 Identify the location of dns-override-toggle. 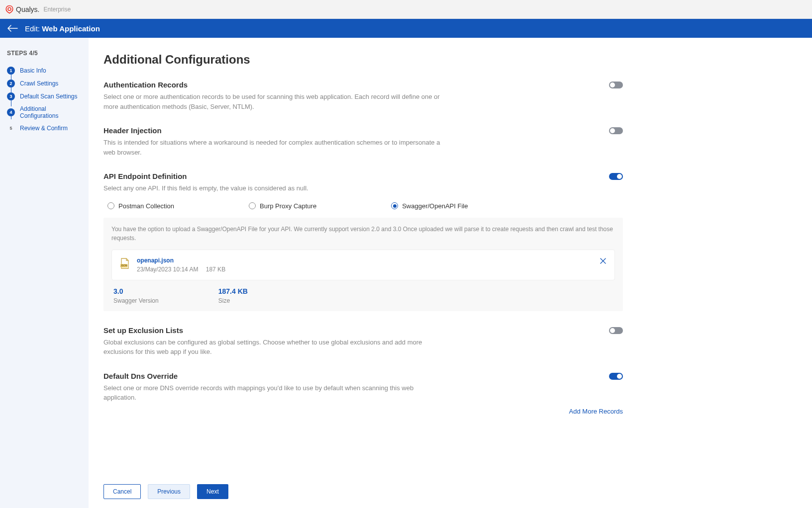
(616, 376).